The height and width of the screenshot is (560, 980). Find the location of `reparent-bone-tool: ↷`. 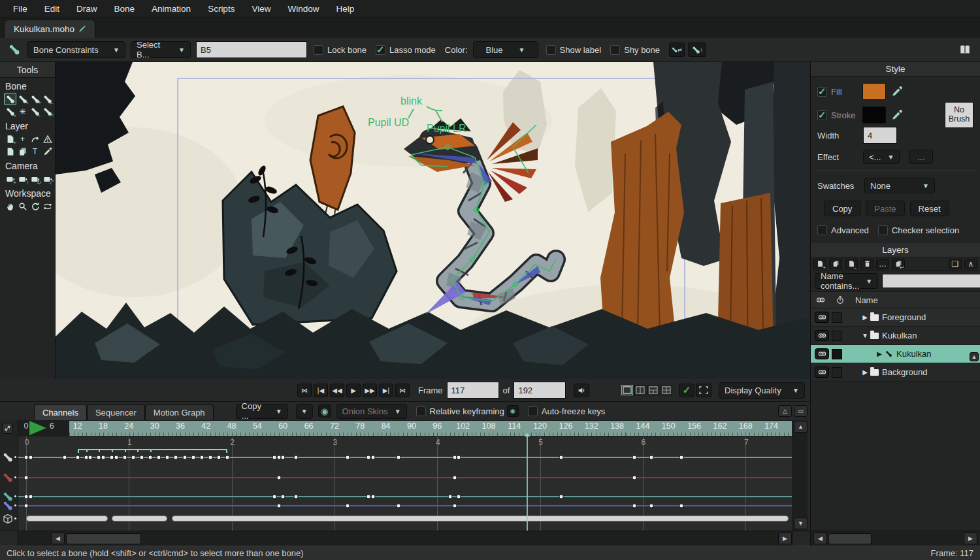

reparent-bone-tool: ↷ is located at coordinates (35, 99).